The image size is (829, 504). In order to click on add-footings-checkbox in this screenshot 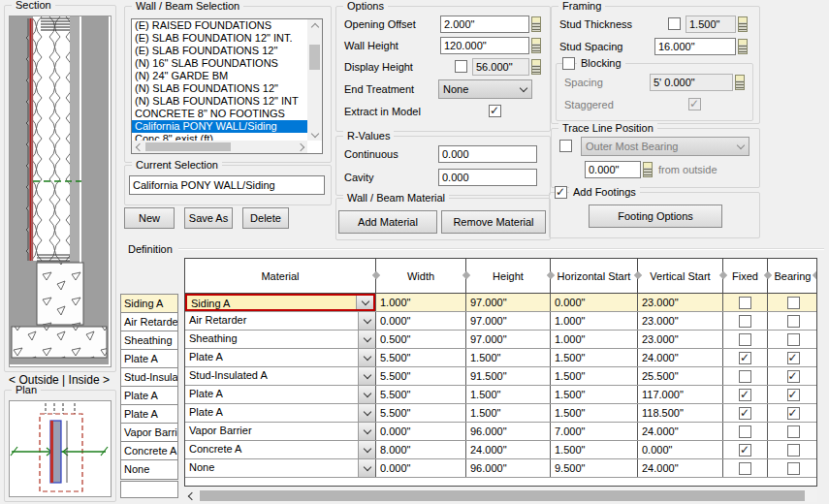, I will do `click(560, 192)`.